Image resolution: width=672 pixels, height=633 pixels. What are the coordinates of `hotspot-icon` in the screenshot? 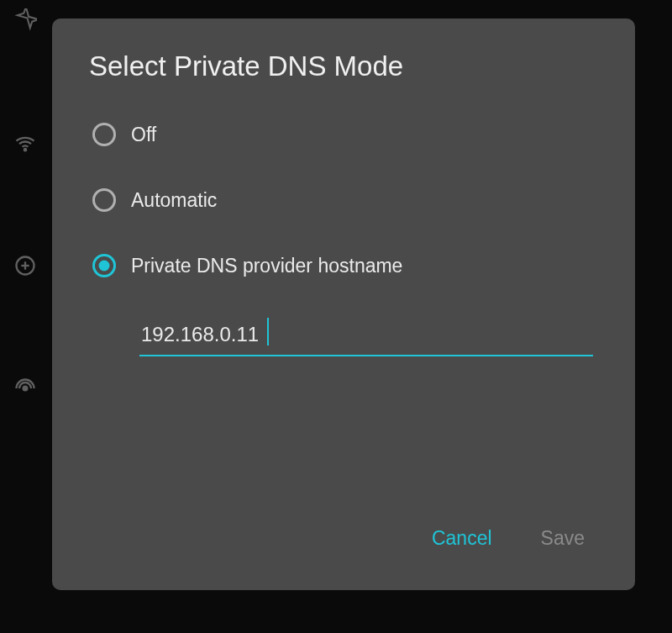 It's located at (25, 388).